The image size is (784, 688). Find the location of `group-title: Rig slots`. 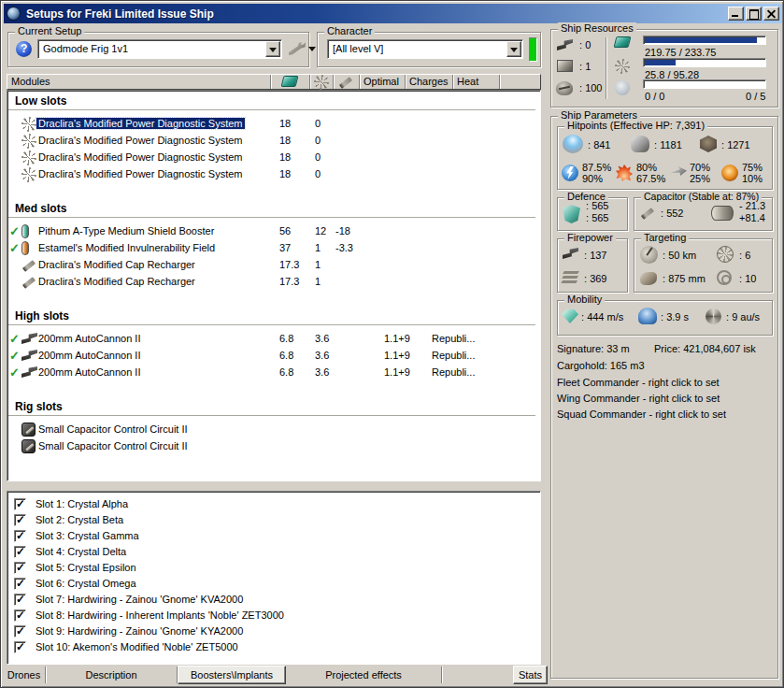

group-title: Rig slots is located at coordinates (276, 407).